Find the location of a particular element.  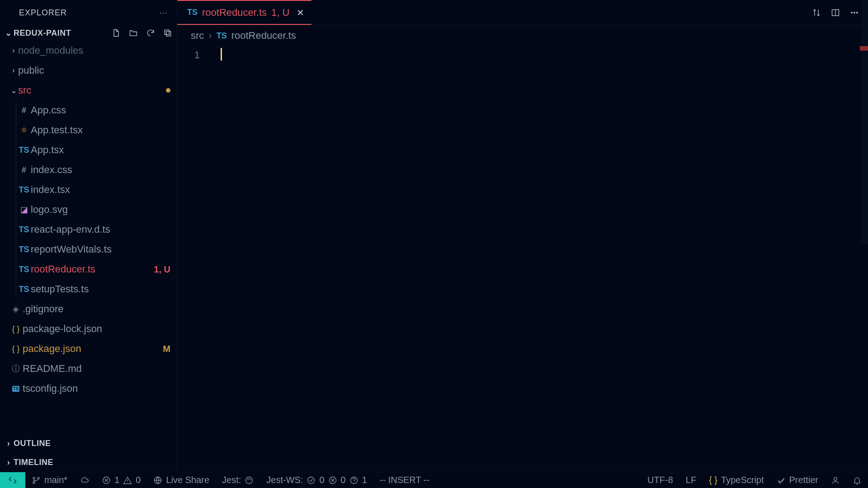

info-icon: ⓘ is located at coordinates (16, 369).